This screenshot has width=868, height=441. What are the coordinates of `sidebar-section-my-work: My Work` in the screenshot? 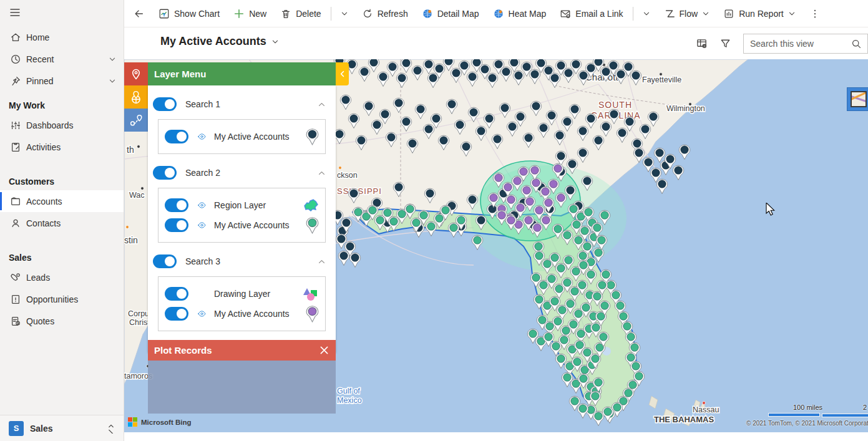 It's located at (62, 103).